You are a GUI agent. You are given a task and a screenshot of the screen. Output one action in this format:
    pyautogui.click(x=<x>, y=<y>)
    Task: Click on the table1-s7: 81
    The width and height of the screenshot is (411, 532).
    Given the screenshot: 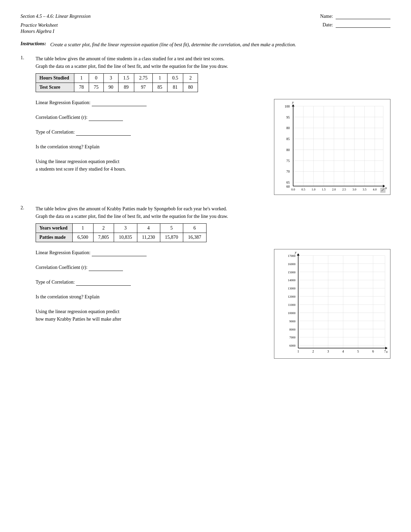 What is the action you would take?
    pyautogui.click(x=175, y=87)
    